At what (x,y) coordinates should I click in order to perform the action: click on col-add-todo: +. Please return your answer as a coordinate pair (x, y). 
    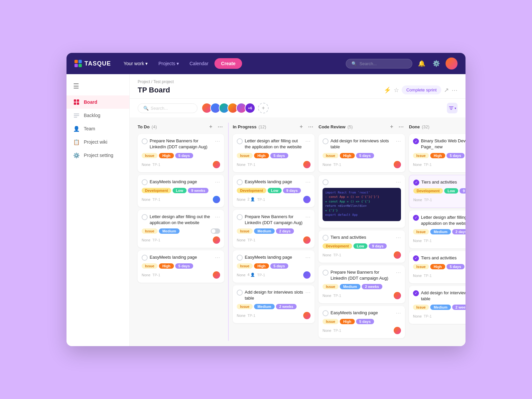
    Looking at the image, I should click on (211, 127).